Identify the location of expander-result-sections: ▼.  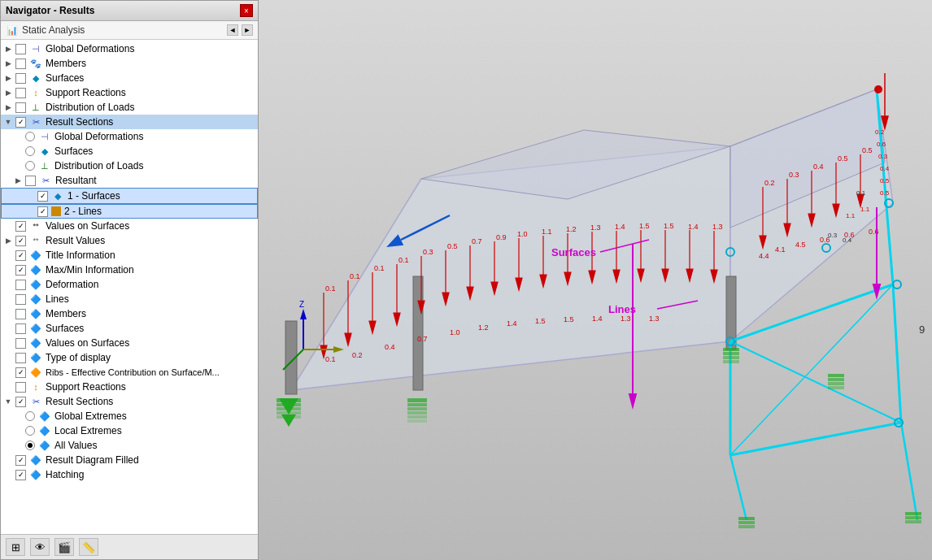
(8, 122).